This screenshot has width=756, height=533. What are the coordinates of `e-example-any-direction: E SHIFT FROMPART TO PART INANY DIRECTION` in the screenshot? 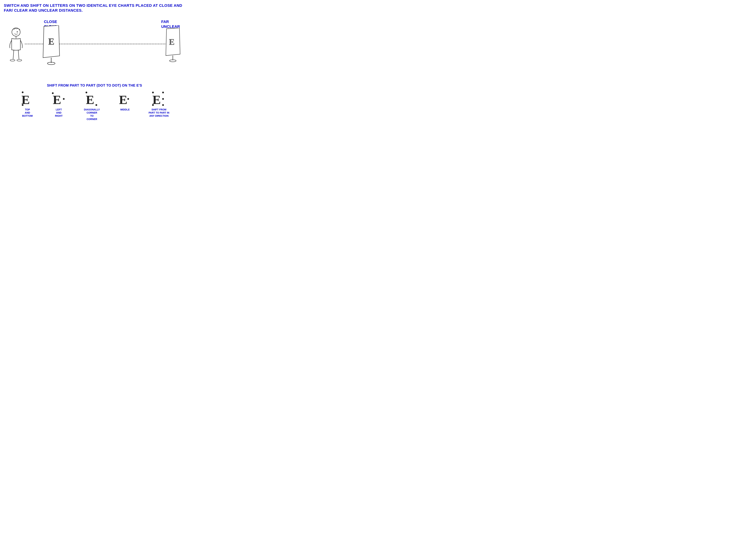 It's located at (159, 104).